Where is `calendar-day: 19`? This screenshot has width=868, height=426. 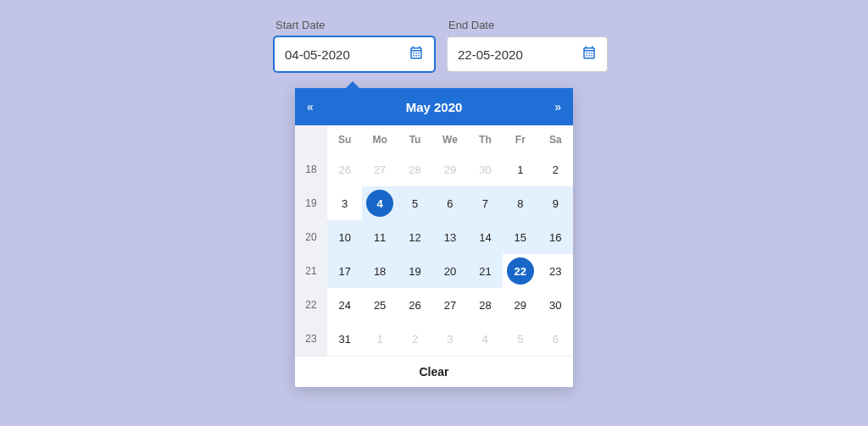 calendar-day: 19 is located at coordinates (415, 271).